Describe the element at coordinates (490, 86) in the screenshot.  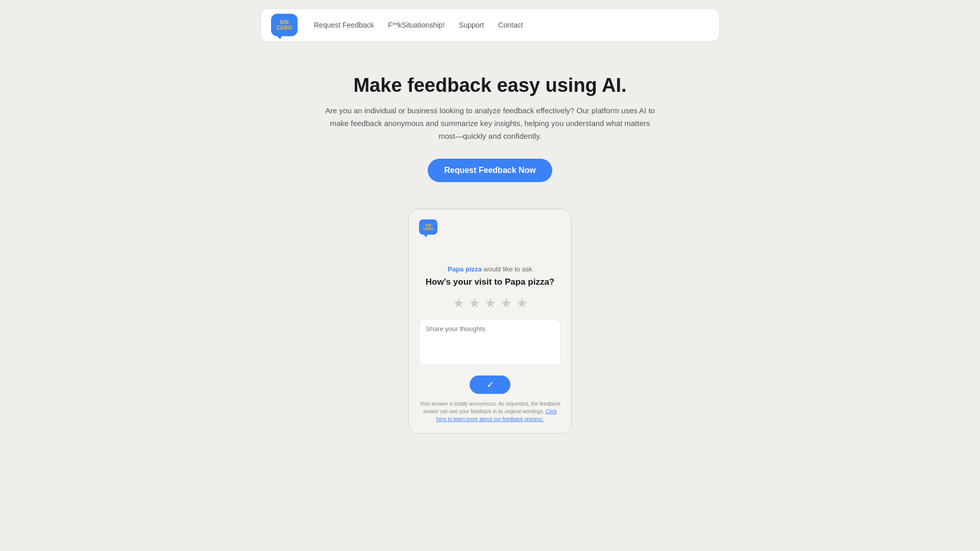
I see `hero-title: Make feedback easy using AI.` at that location.